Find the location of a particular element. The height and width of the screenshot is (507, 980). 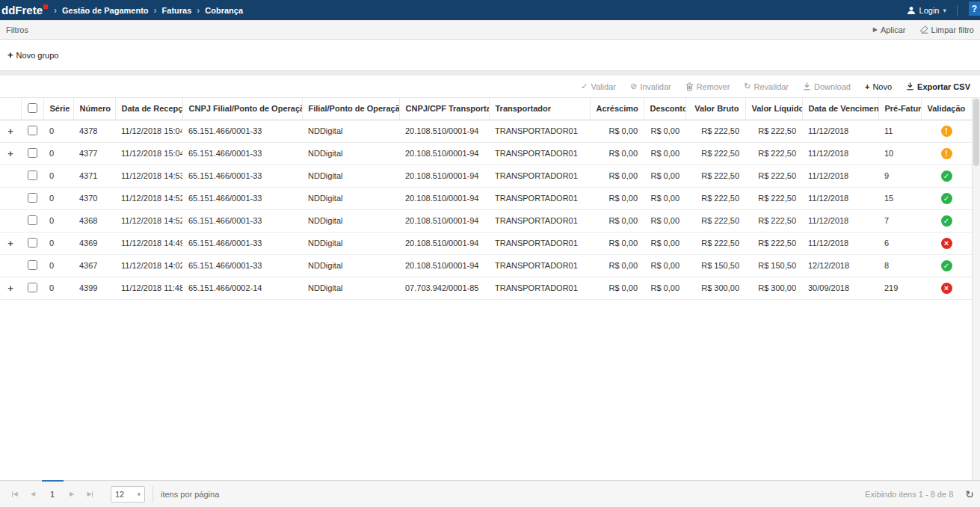

pager-first-button: ◀ is located at coordinates (15, 494).